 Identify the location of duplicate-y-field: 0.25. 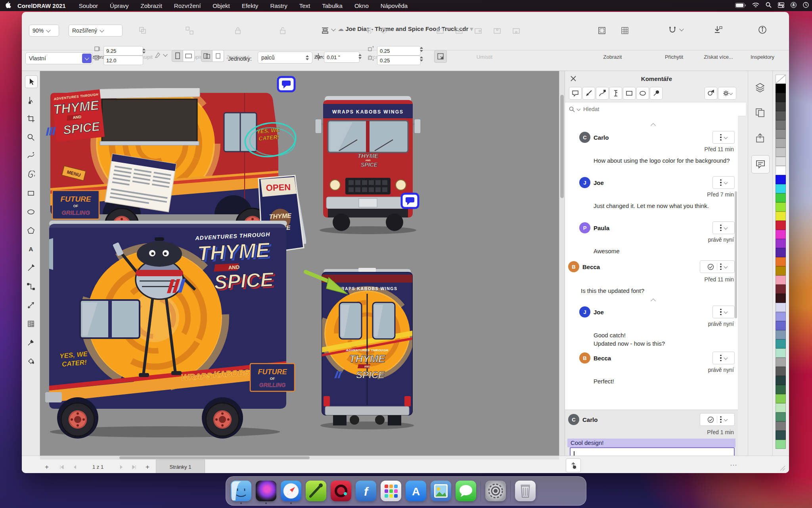
(399, 60).